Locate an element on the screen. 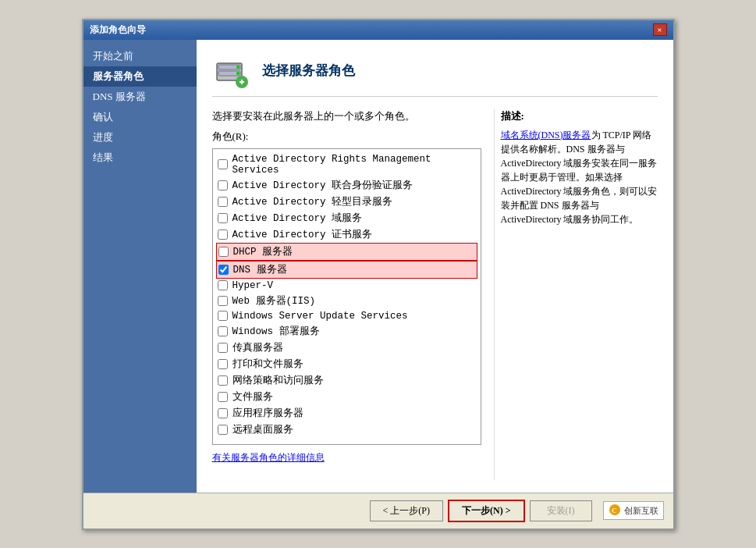 This screenshot has width=756, height=548. role-label-hyper-v: Hyper-V is located at coordinates (253, 286).